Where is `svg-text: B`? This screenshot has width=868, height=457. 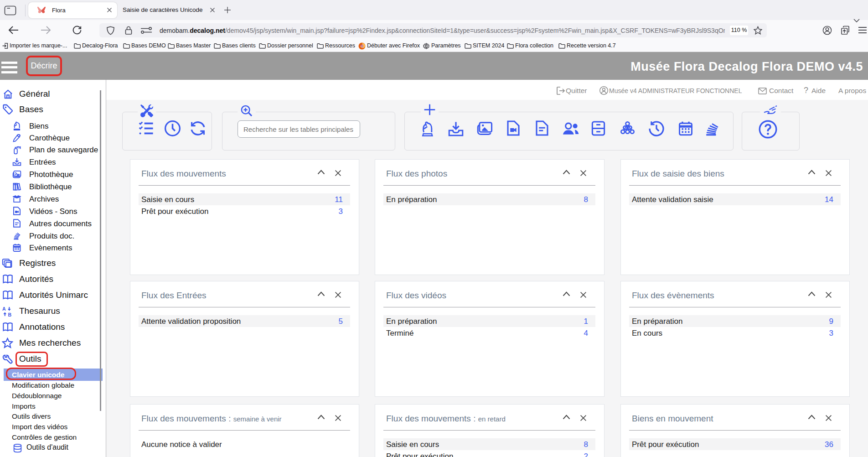 svg-text: B is located at coordinates (10, 315).